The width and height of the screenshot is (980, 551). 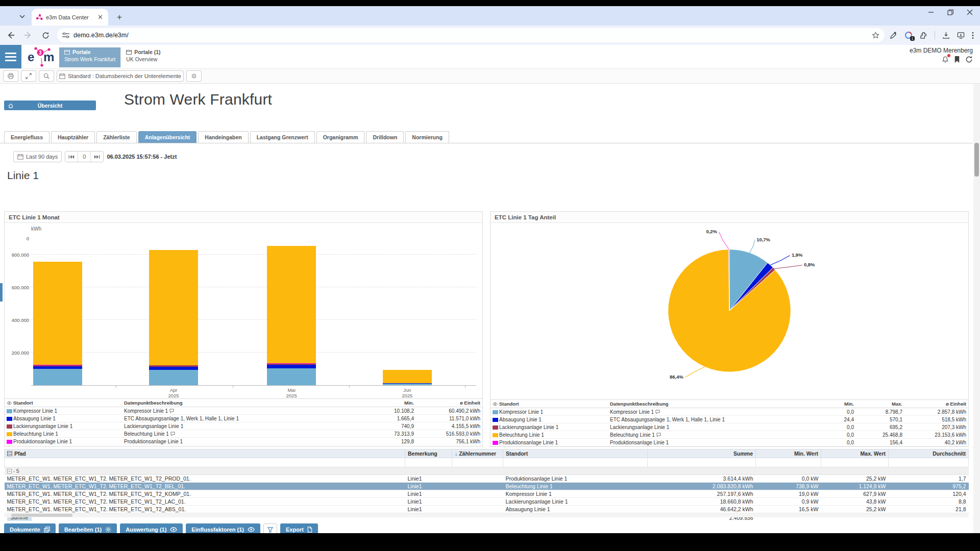 What do you see at coordinates (119, 17) in the screenshot?
I see `new-tab-button: +` at bounding box center [119, 17].